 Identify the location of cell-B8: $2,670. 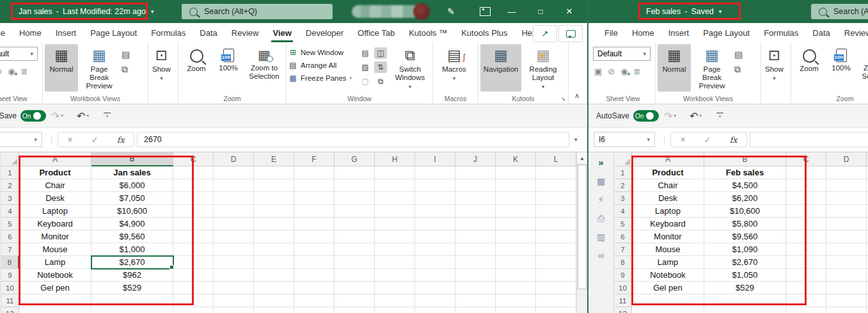
(132, 262).